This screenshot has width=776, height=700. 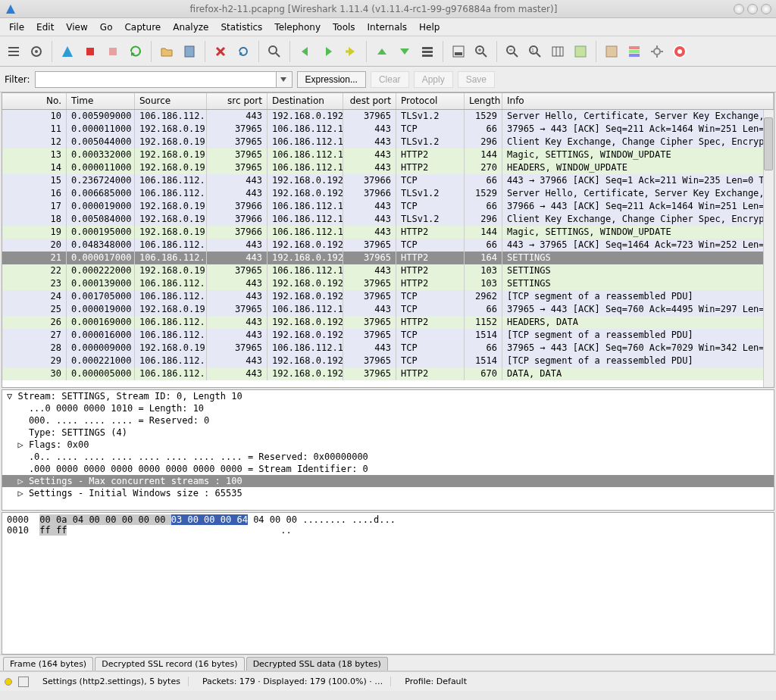 What do you see at coordinates (427, 52) in the screenshot?
I see `colorize-icon` at bounding box center [427, 52].